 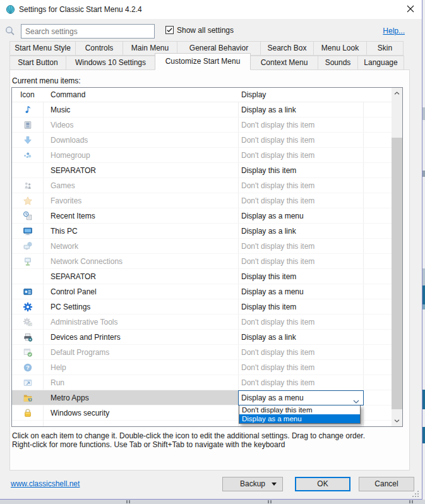 What do you see at coordinates (140, 216) in the screenshot?
I see `command-cell: Recent Items` at bounding box center [140, 216].